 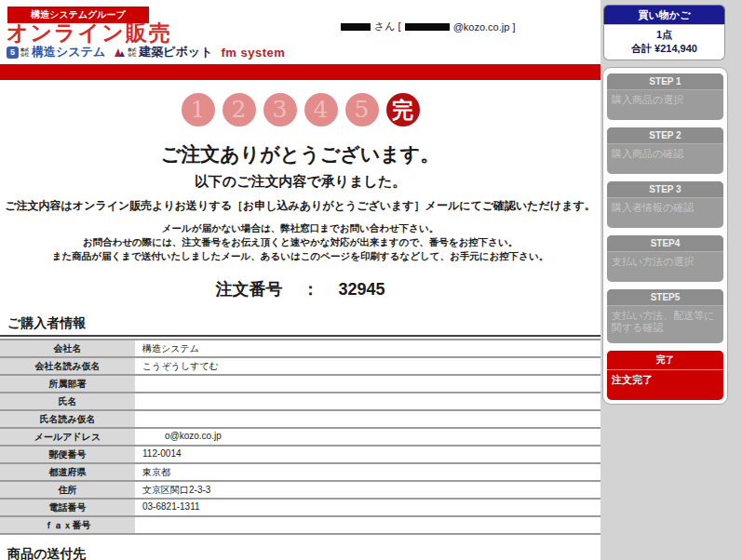 I want to click on table-row-value: 文京区関口2-3-3, so click(x=368, y=489).